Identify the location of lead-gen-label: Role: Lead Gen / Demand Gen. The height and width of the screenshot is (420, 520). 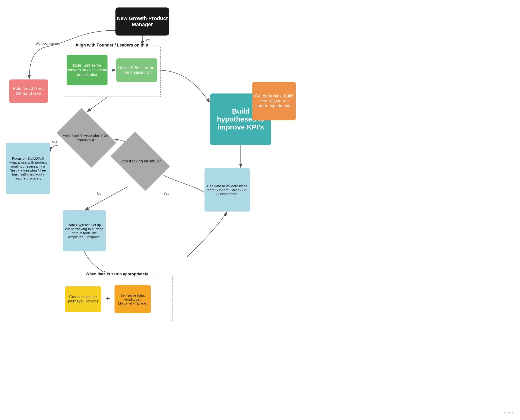
(29, 91).